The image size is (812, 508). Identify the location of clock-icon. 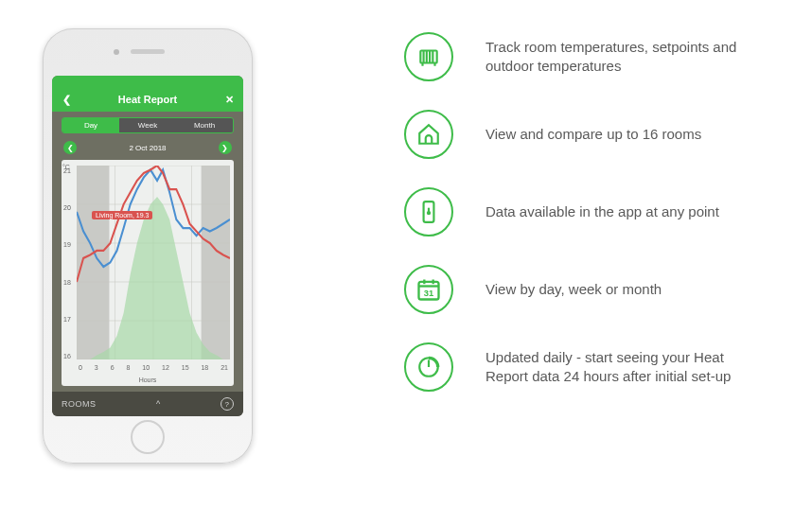
(429, 367).